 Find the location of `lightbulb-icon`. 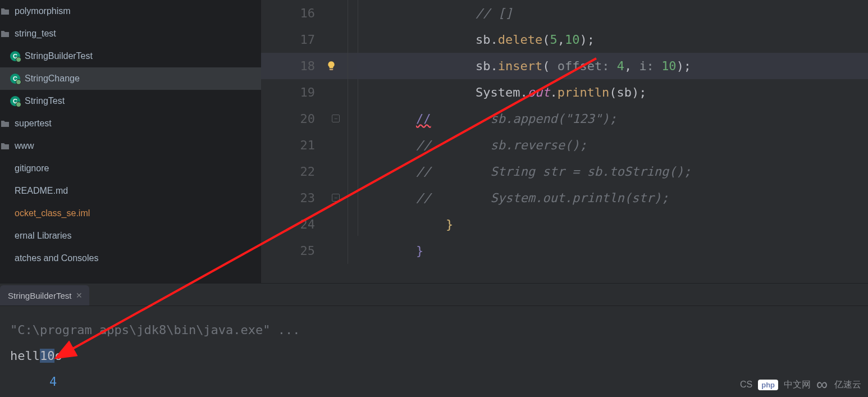

lightbulb-icon is located at coordinates (331, 66).